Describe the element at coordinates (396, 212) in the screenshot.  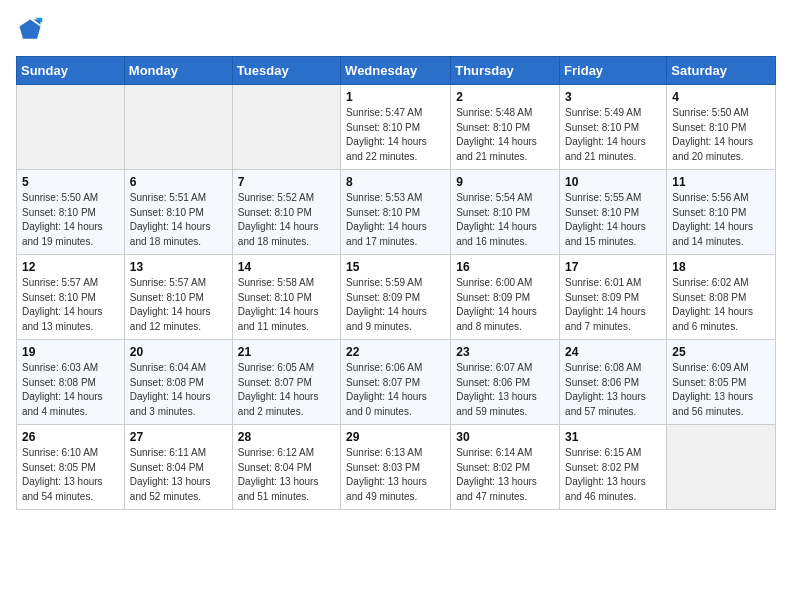
I see `calendar-week-row: 5Sunrise: 5:50 AM Sunset: 8:10 PM Daylig…` at that location.